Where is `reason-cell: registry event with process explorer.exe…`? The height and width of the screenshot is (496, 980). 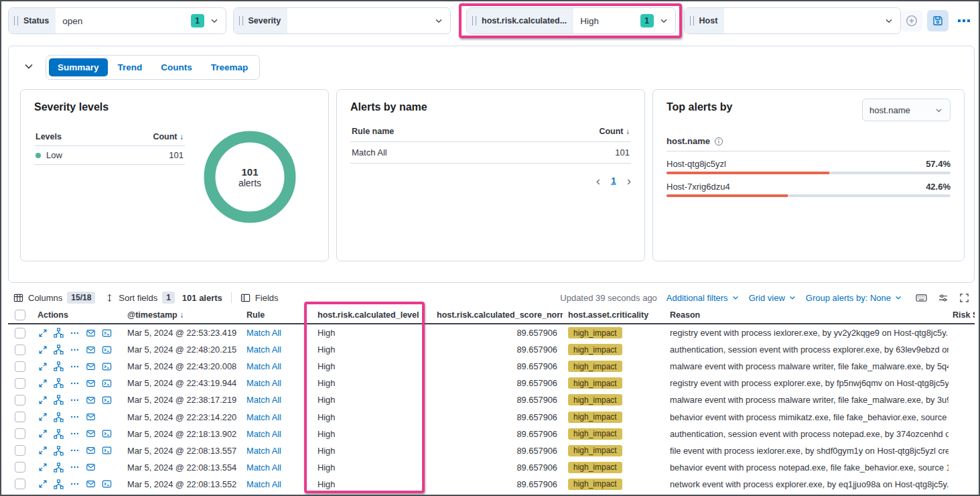 reason-cell: registry event with process explorer.exe… is located at coordinates (807, 383).